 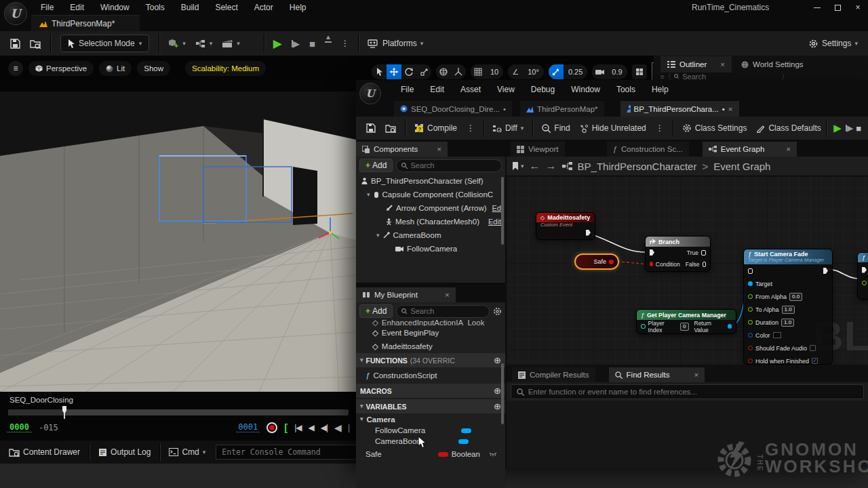 What do you see at coordinates (431, 441) in the screenshot?
I see `variable-row-cameraboom: CameraBoom` at bounding box center [431, 441].